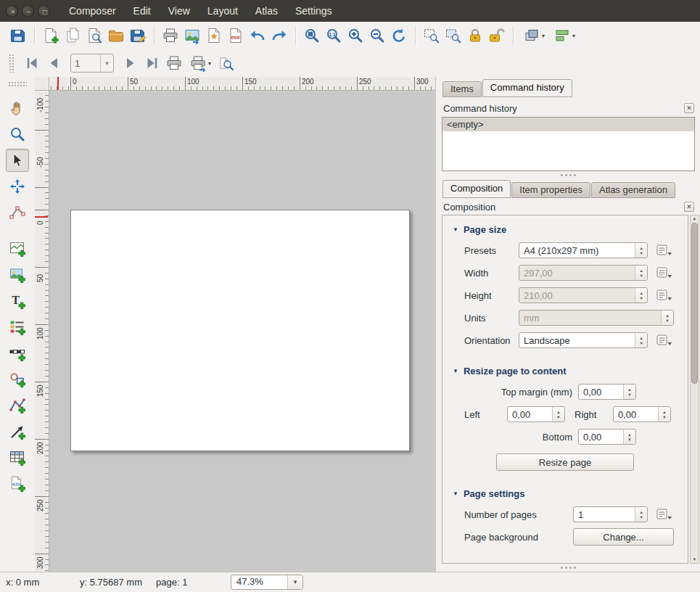 The image size is (700, 592). I want to click on atlas-first-feature-button, so click(32, 63).